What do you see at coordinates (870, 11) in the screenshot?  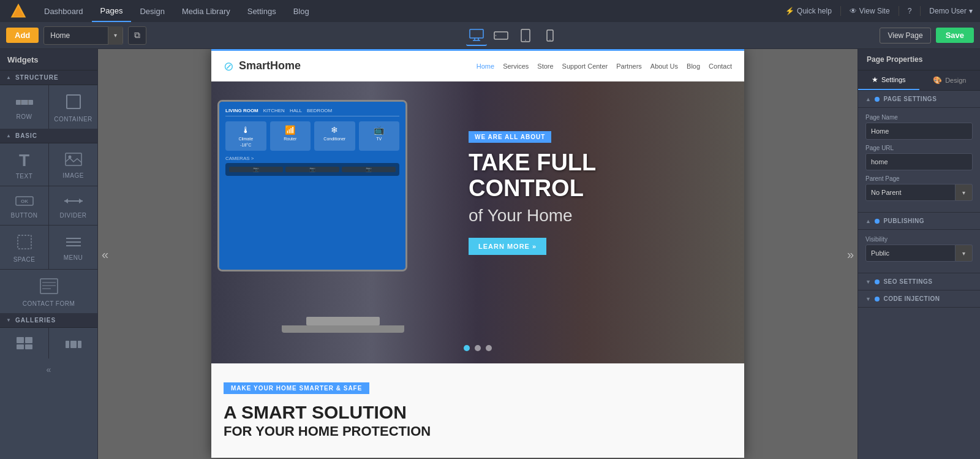 I see `view-site-link: 👁 View Site` at bounding box center [870, 11].